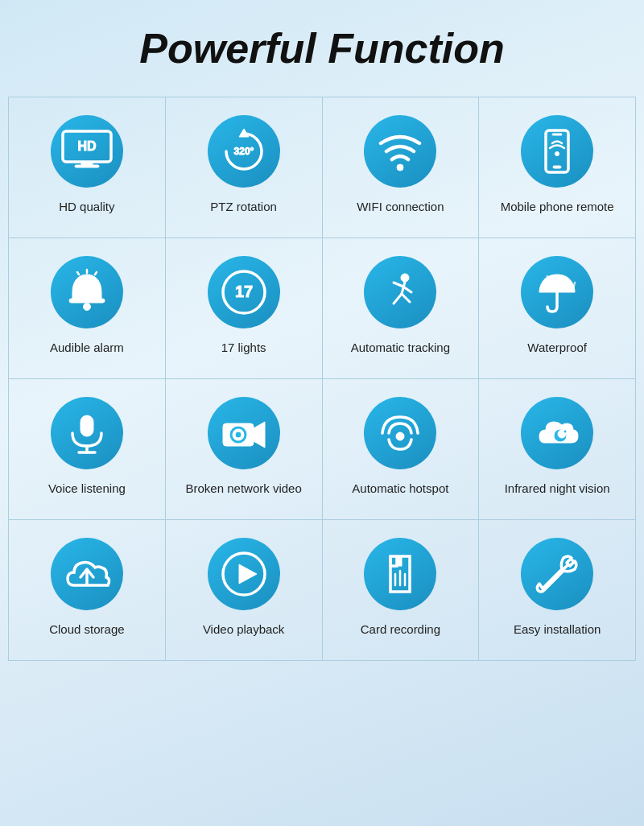 Image resolution: width=644 pixels, height=826 pixels. I want to click on automatic-hotspot-icon, so click(400, 433).